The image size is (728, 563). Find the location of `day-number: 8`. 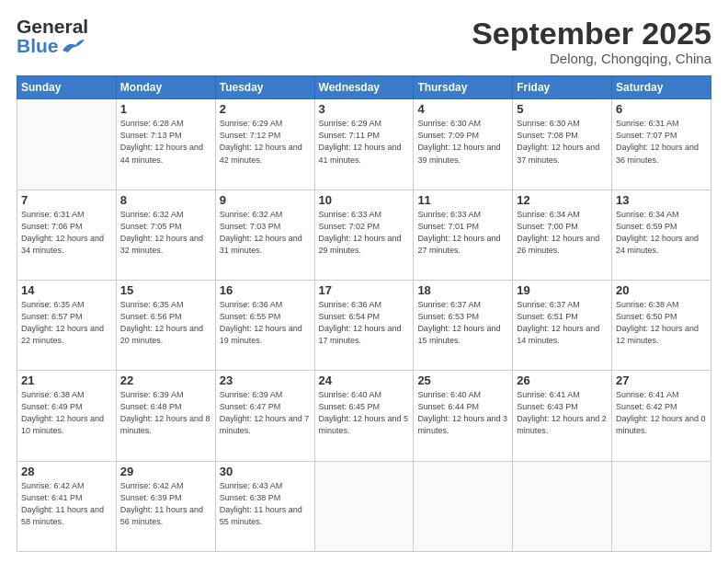

day-number: 8 is located at coordinates (165, 201).